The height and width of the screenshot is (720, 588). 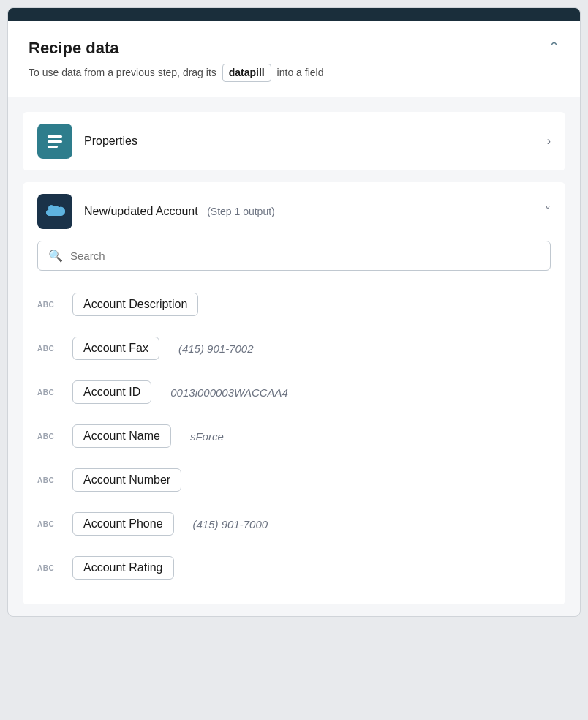 What do you see at coordinates (294, 524) in the screenshot?
I see `list-item: ABC Account Phone (415) 901-7000` at bounding box center [294, 524].